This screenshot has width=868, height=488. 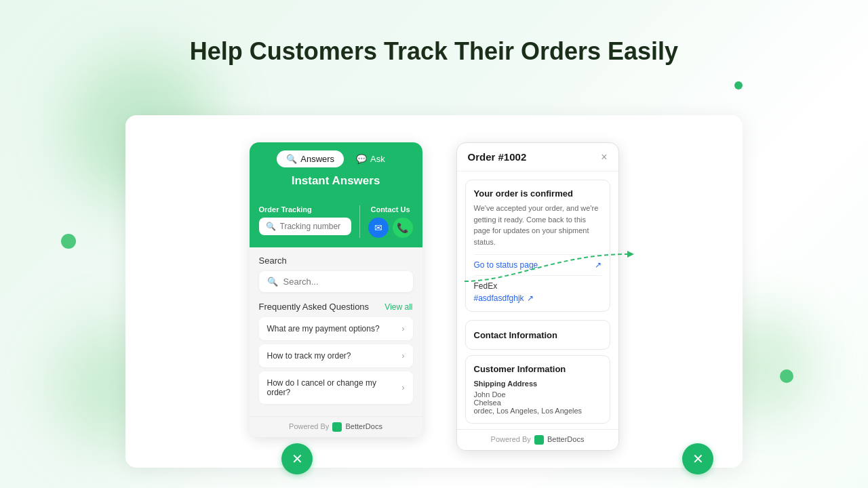 What do you see at coordinates (359, 222) in the screenshot?
I see `contact-divider` at bounding box center [359, 222].